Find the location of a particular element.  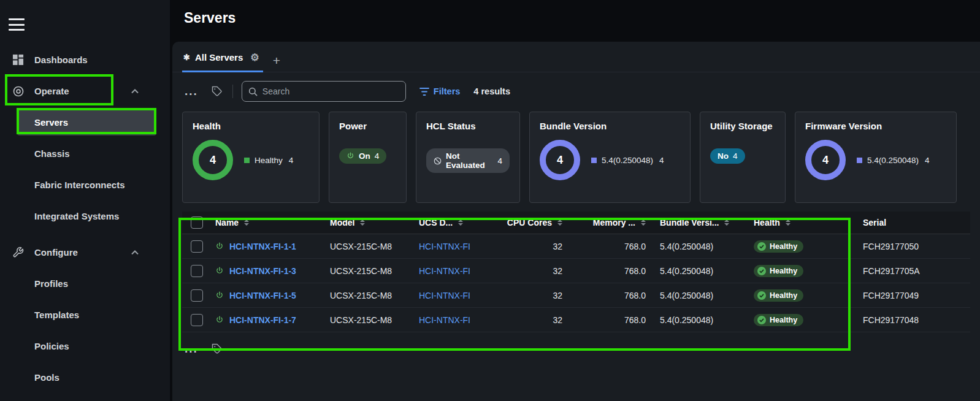

card-hcl-status: HCL Status Not Evaluated 4 is located at coordinates (468, 157).